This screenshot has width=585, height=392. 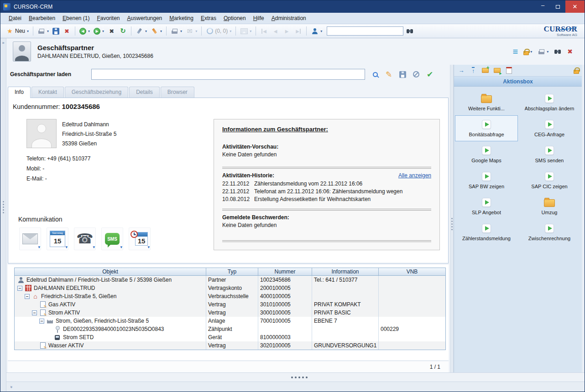 I want to click on menu-item-marketing: Marketing, so click(x=182, y=18).